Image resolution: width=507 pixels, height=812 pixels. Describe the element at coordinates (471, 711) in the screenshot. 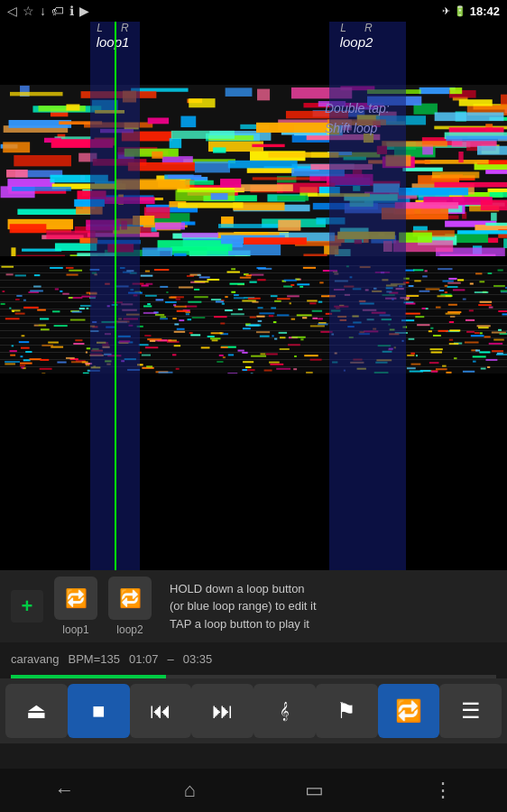

I see `menu-button: ☰` at that location.